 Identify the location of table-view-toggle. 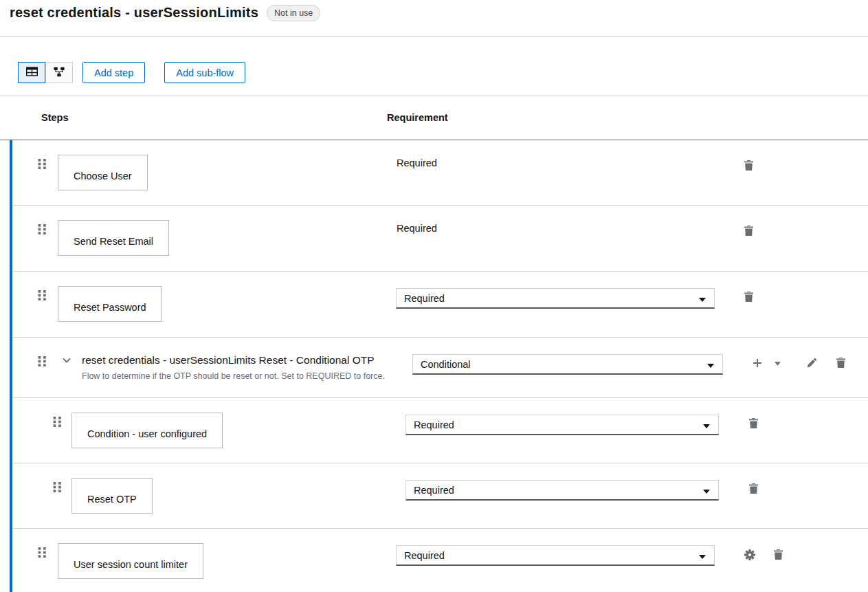
(32, 73).